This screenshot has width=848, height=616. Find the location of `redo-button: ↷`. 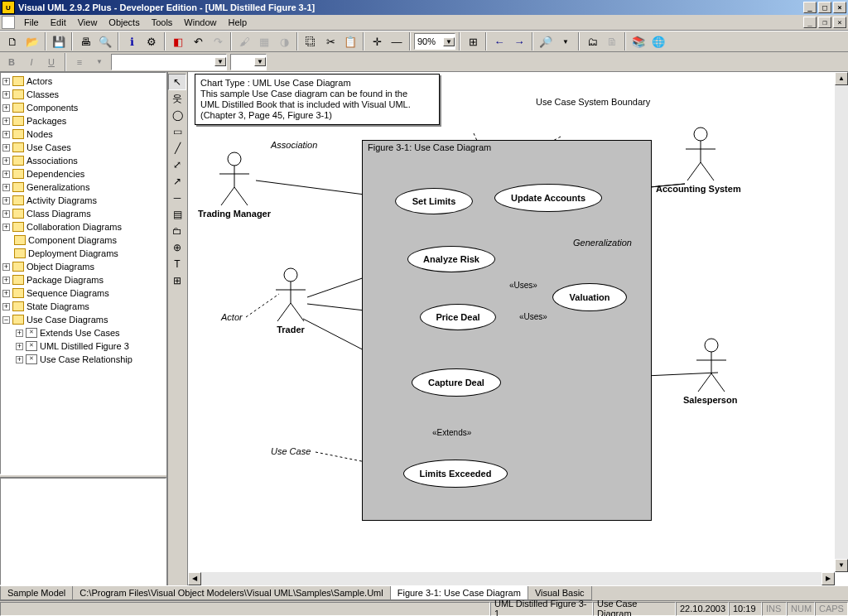

redo-button: ↷ is located at coordinates (218, 41).